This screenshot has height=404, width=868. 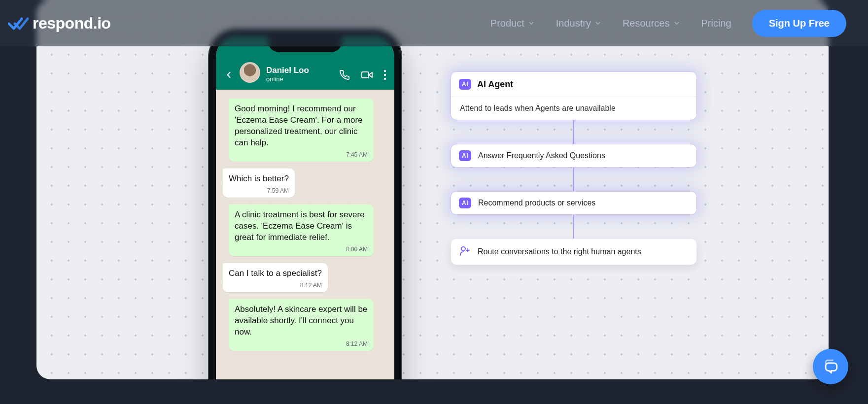 What do you see at coordinates (574, 252) in the screenshot?
I see `flow-step: Route conversations to the right human a…` at bounding box center [574, 252].